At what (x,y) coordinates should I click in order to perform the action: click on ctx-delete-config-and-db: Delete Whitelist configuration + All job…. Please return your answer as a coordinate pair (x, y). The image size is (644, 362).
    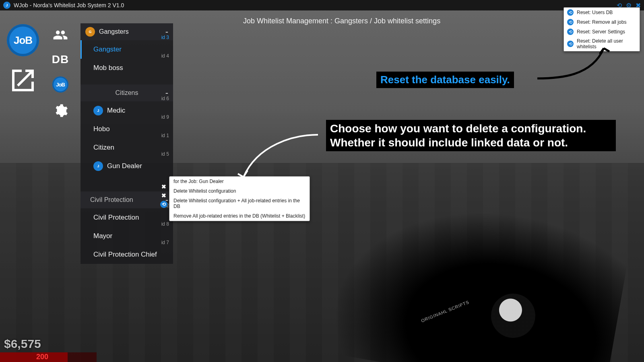
    Looking at the image, I should click on (239, 204).